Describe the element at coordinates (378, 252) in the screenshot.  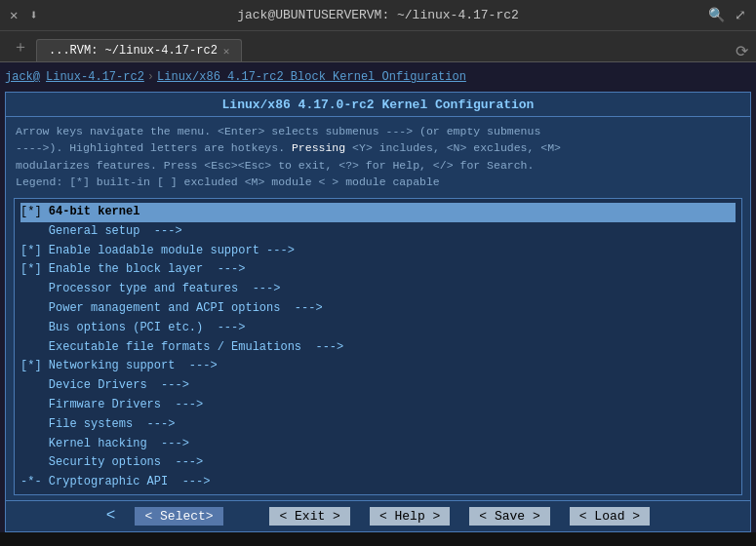
I see `menu-item: [*] Enable loadable module support --->` at that location.